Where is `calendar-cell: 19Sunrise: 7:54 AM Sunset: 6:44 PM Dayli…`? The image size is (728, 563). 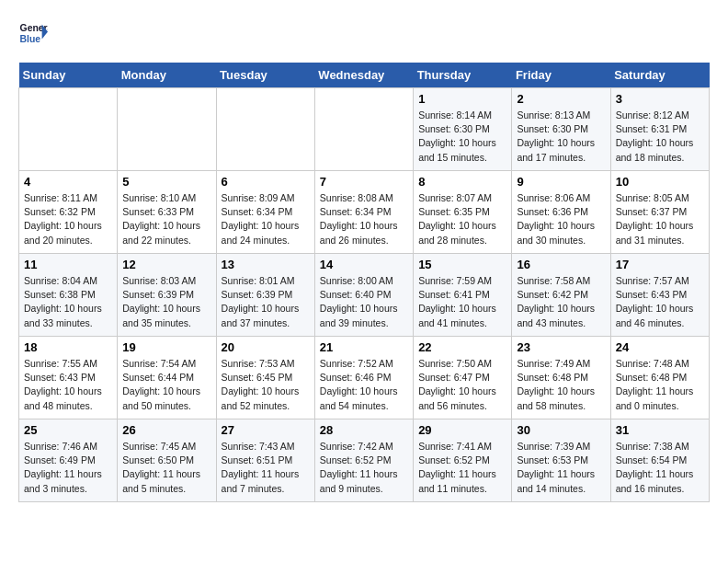
calendar-cell: 19Sunrise: 7:54 AM Sunset: 6:44 PM Dayli… is located at coordinates (167, 378).